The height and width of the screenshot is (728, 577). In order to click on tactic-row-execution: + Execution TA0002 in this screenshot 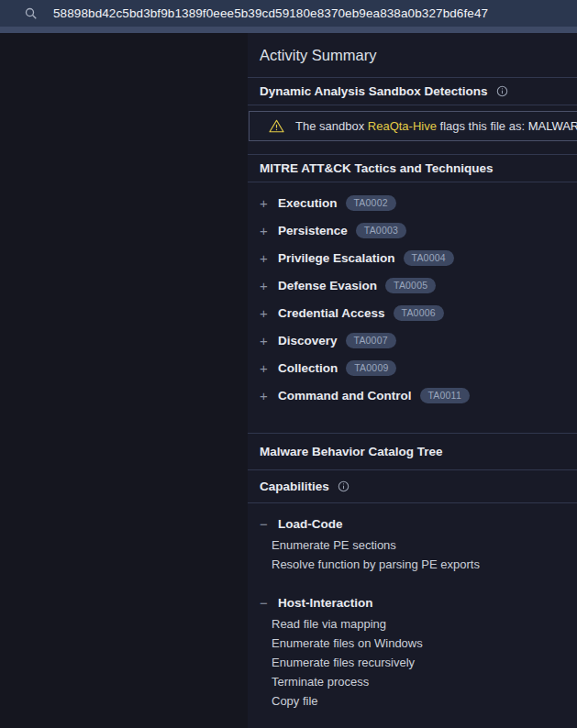, I will do `click(413, 203)`.